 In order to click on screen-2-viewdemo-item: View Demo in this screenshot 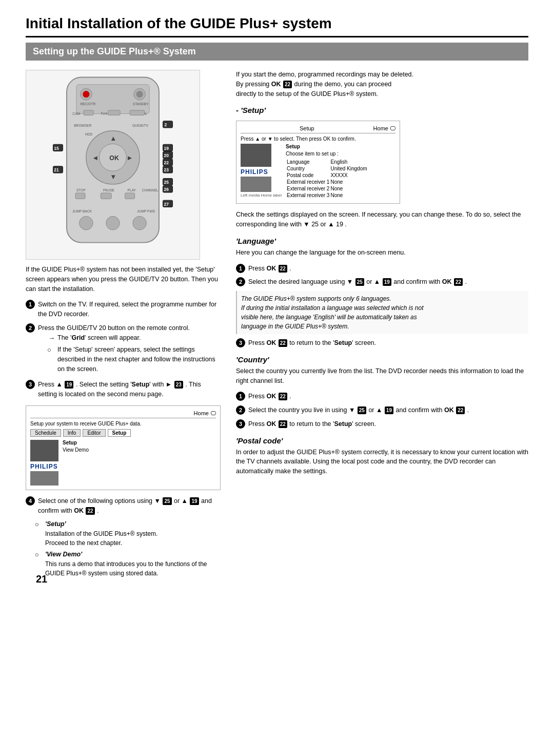, I will do `click(76, 450)`.